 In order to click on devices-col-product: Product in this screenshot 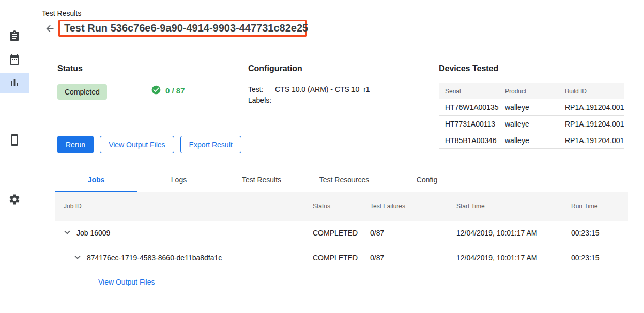, I will do `click(529, 91)`.